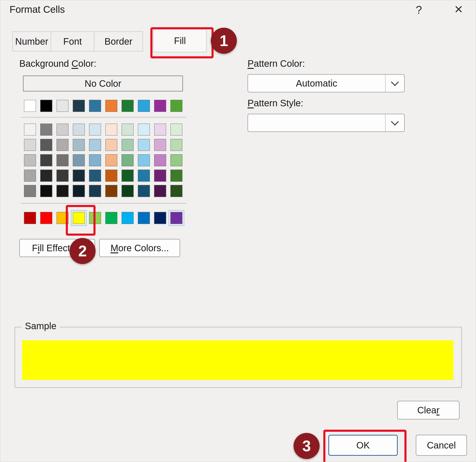 This screenshot has width=476, height=462. What do you see at coordinates (58, 64) in the screenshot?
I see `background-color-label: Background Color:` at bounding box center [58, 64].